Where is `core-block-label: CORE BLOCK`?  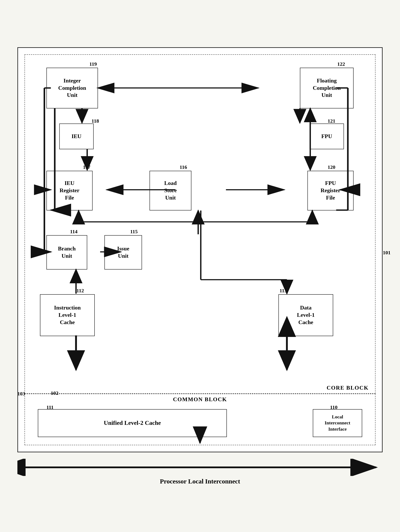
core-block-label: CORE BLOCK is located at coordinates (348, 388).